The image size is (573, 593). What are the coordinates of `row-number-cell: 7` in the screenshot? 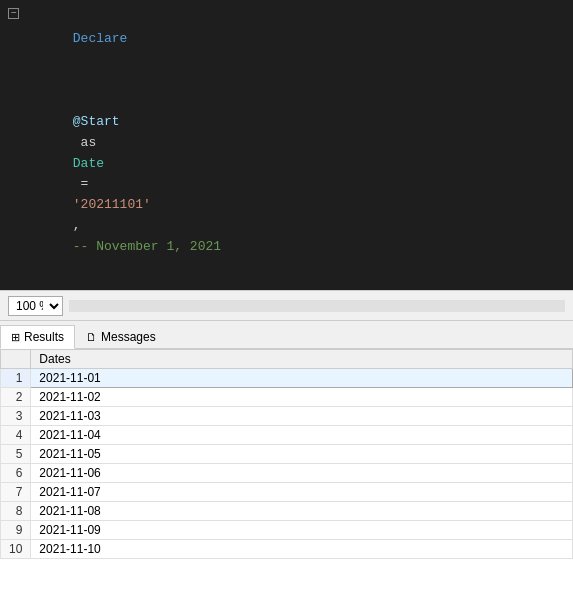 It's located at (16, 492).